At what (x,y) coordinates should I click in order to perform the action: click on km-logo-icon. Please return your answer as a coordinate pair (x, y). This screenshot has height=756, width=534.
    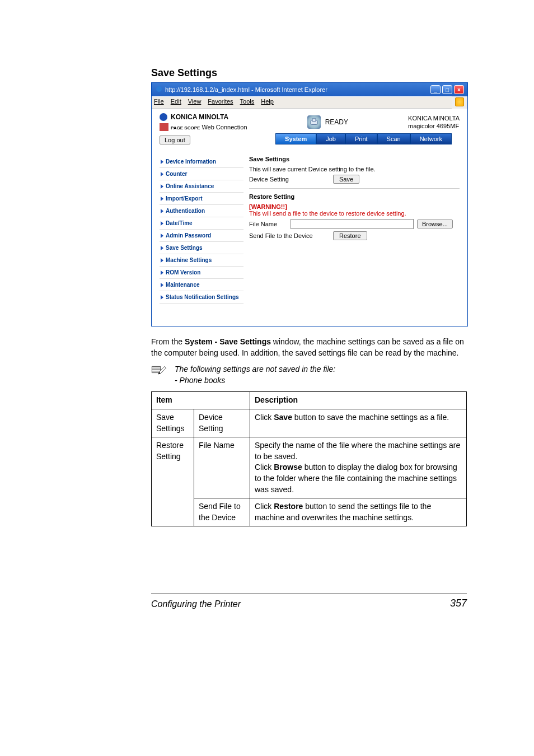
    Looking at the image, I should click on (163, 117).